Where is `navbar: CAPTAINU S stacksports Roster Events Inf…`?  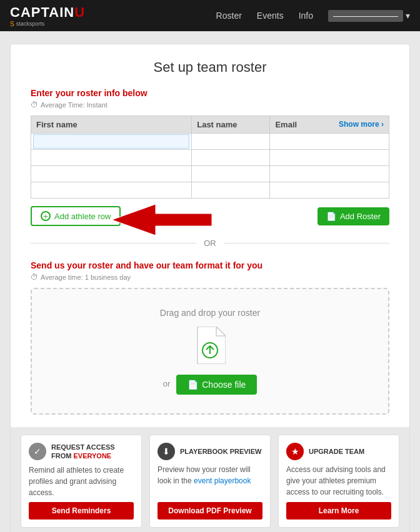
navbar: CAPTAINU S stacksports Roster Events Inf… is located at coordinates (210, 16).